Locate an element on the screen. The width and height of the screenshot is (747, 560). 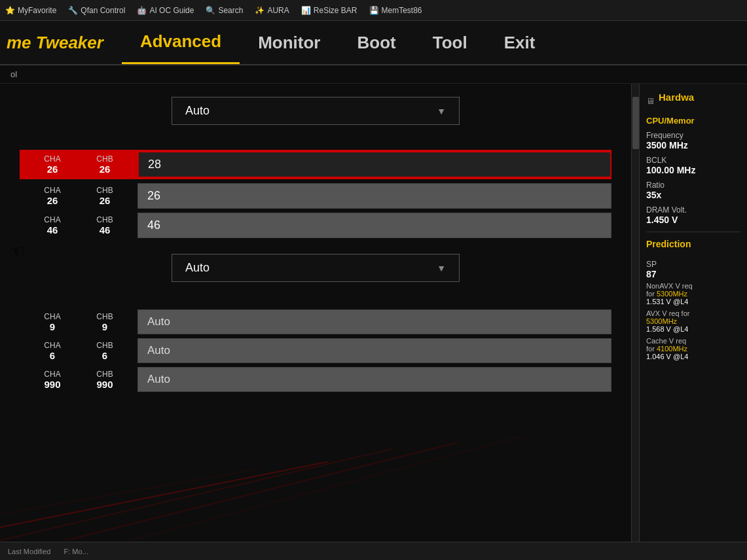
cha-label-6: CHA 990 is located at coordinates (52, 379).